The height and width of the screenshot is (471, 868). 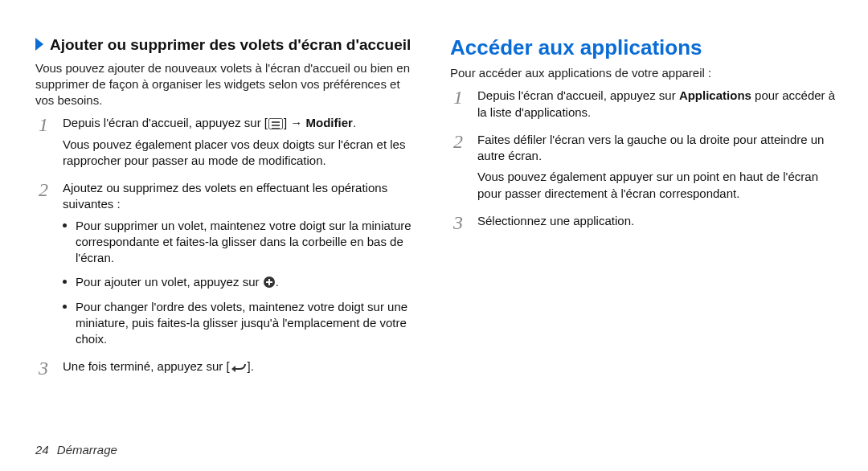 I want to click on left-step-1-sub: Vous pouvez également placer vos deux do…, so click(x=242, y=153).